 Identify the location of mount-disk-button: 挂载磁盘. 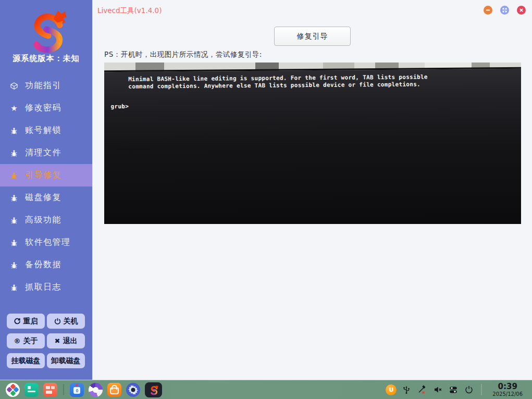
(26, 360).